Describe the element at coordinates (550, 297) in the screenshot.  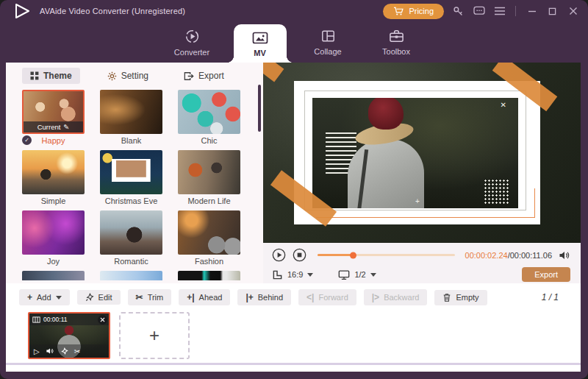
I see `page-indicator: 1 / 1` at that location.